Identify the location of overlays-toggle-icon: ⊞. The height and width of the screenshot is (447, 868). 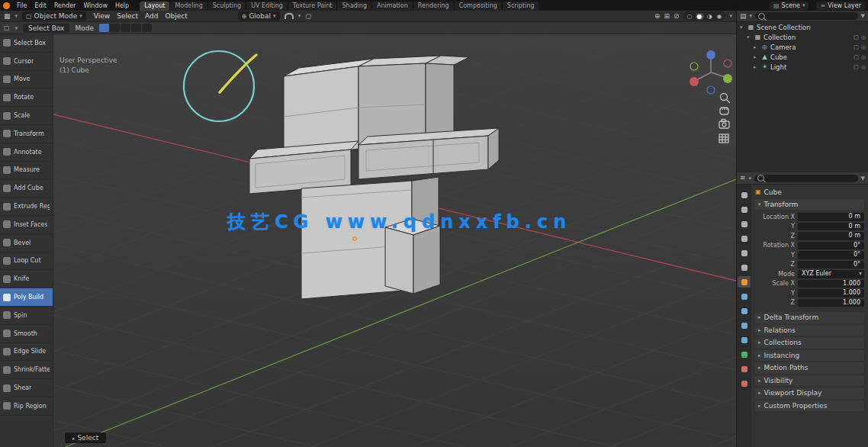
(667, 17).